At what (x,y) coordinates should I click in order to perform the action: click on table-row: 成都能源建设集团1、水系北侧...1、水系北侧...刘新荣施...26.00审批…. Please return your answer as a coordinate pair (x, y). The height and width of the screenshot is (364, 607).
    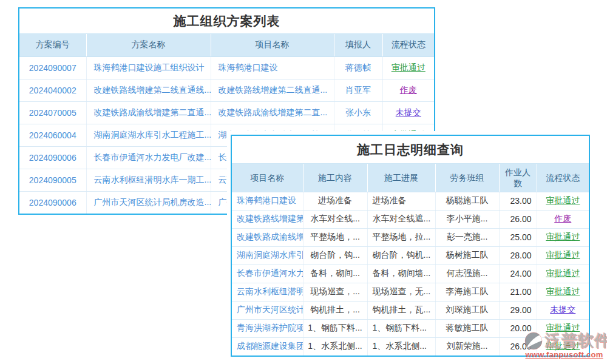
    Looking at the image, I should click on (410, 346).